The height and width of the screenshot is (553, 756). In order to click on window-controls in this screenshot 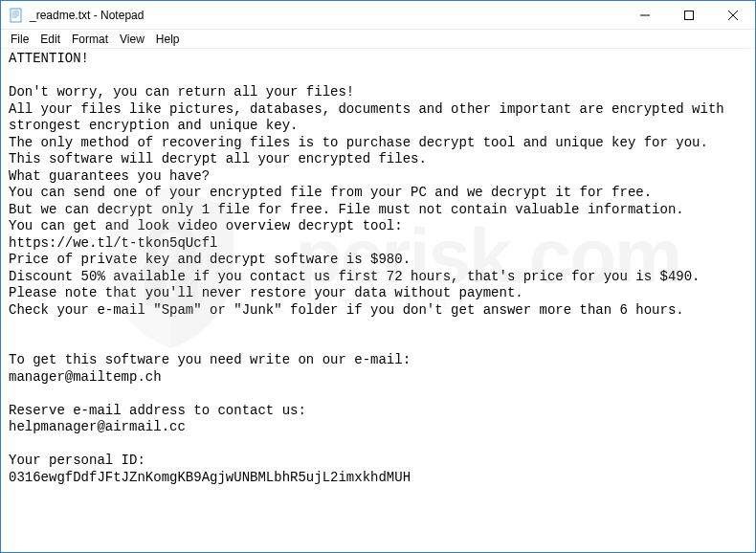, I will do `click(689, 15)`.